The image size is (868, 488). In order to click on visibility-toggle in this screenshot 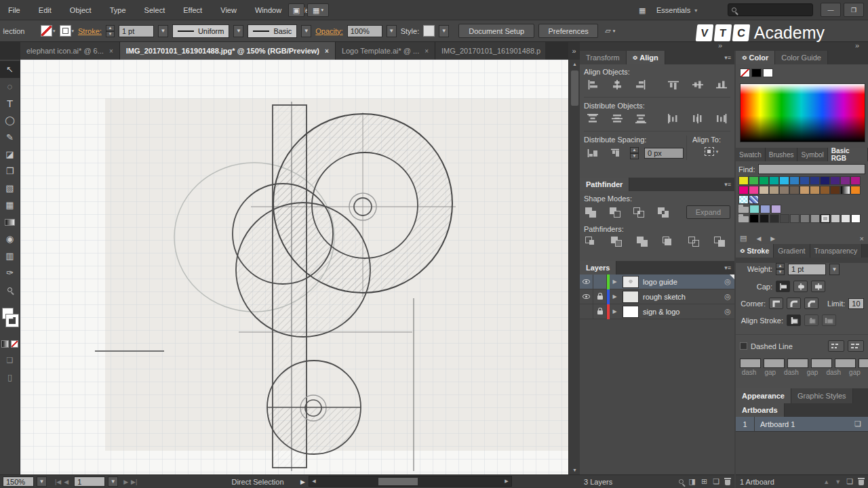, I will do `click(587, 282)`.